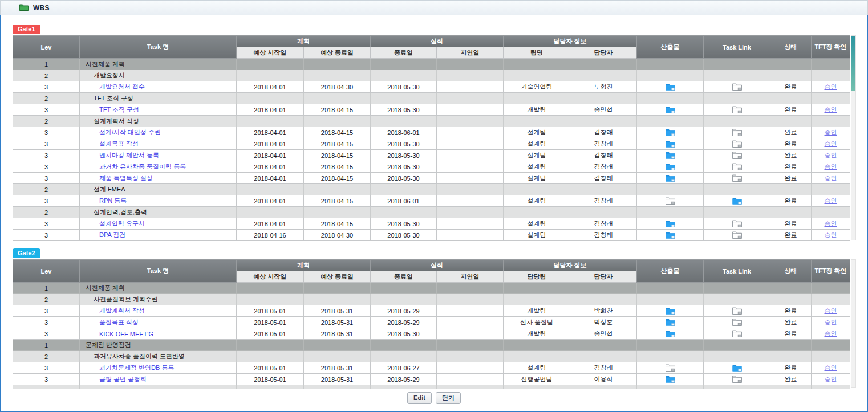 The width and height of the screenshot is (868, 412). I want to click on plan-start-cell: 2018-04-01, so click(270, 167).